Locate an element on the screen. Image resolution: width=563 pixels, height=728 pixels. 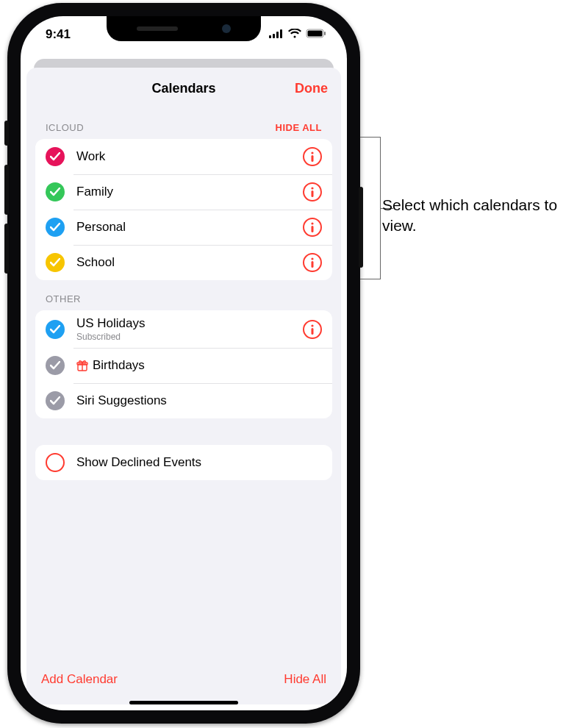
calendar-label: Work is located at coordinates (190, 157).